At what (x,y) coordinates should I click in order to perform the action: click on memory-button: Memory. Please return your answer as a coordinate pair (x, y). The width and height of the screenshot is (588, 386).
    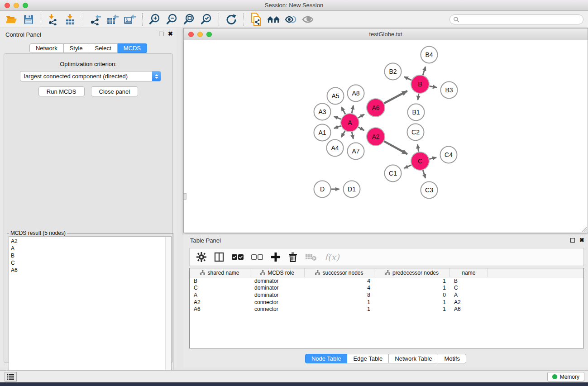
    Looking at the image, I should click on (566, 376).